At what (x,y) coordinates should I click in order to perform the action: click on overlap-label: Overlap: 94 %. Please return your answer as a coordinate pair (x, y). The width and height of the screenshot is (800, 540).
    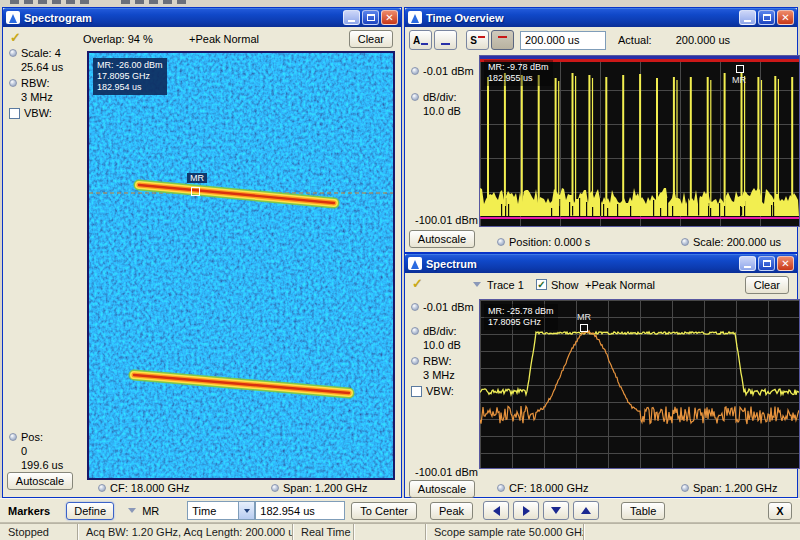
    Looking at the image, I should click on (118, 39).